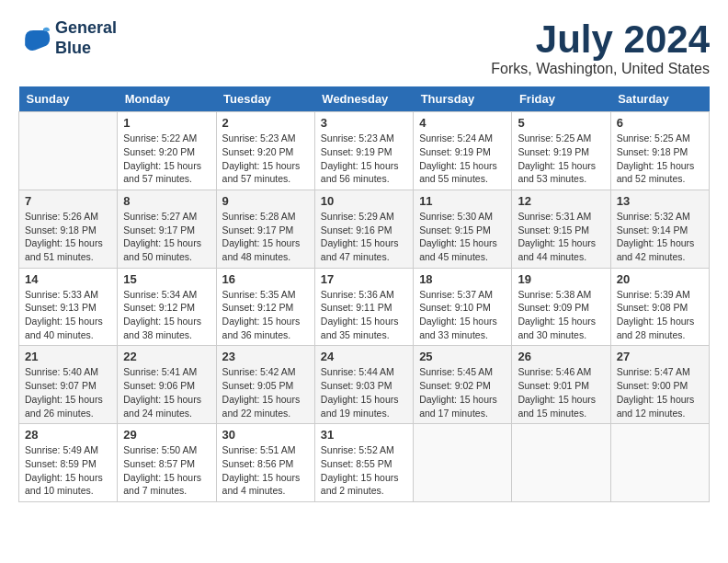 The height and width of the screenshot is (563, 728). Describe the element at coordinates (266, 123) in the screenshot. I see `day-number: 2` at that location.